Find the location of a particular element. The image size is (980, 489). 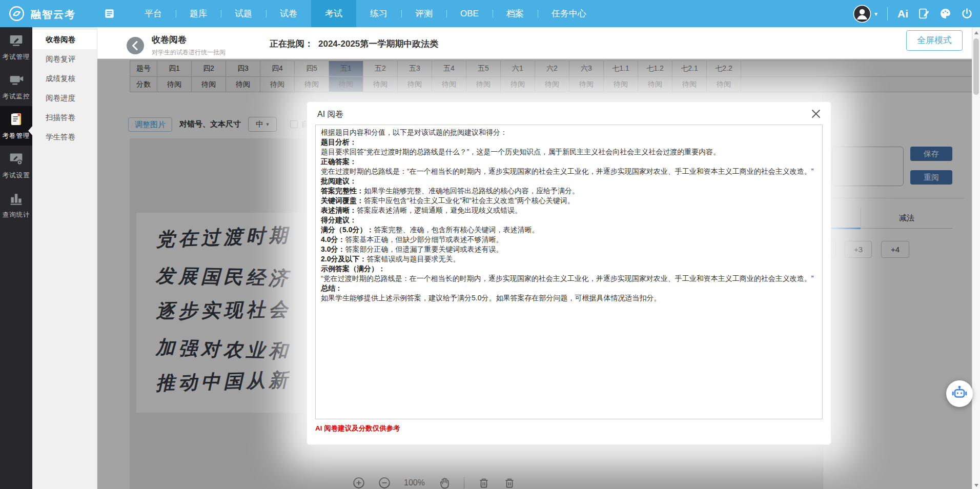

ai-suggestion-line: 正确答案： is located at coordinates (569, 162).